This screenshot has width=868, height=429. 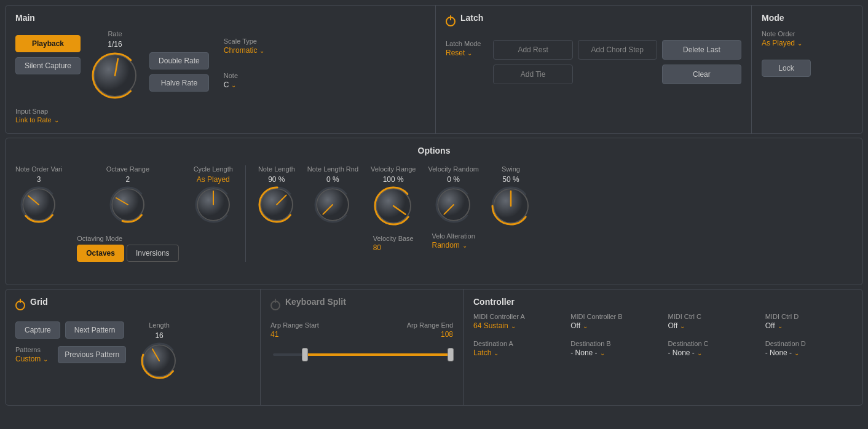 What do you see at coordinates (513, 326) in the screenshot?
I see `midi-a-arrow-icon: ⌄` at bounding box center [513, 326].